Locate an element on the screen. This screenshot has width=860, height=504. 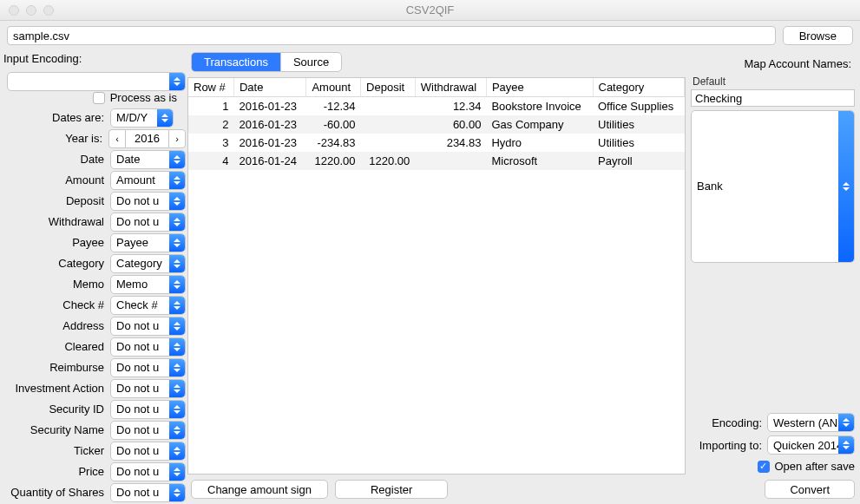
field-select-quantity-of-shares: Do not u is located at coordinates (148, 493).